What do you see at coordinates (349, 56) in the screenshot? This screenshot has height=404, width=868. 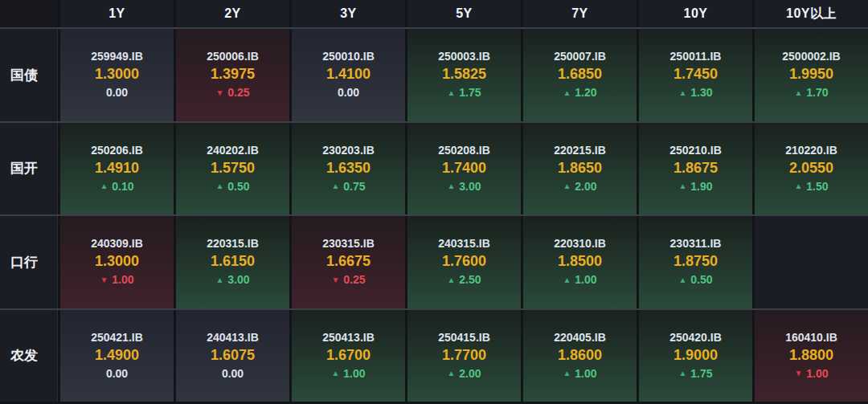 I see `bond-code: 250010.IB` at bounding box center [349, 56].